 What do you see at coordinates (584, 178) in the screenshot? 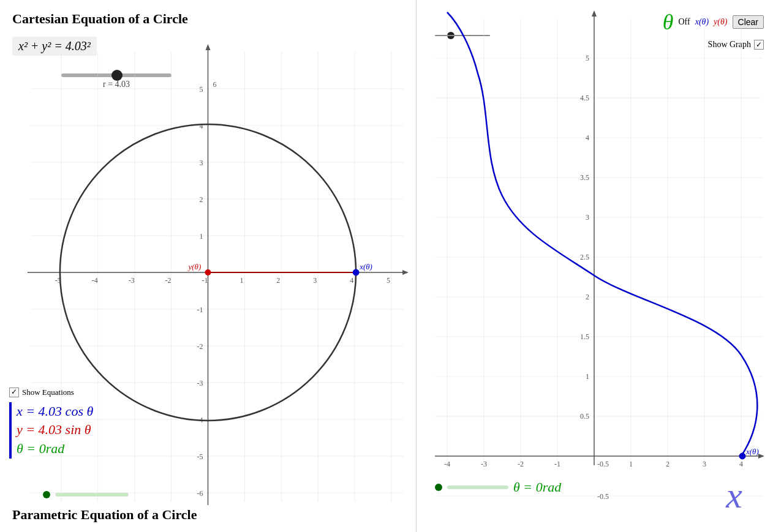
I see `svg-text: 3.5` at bounding box center [584, 178].